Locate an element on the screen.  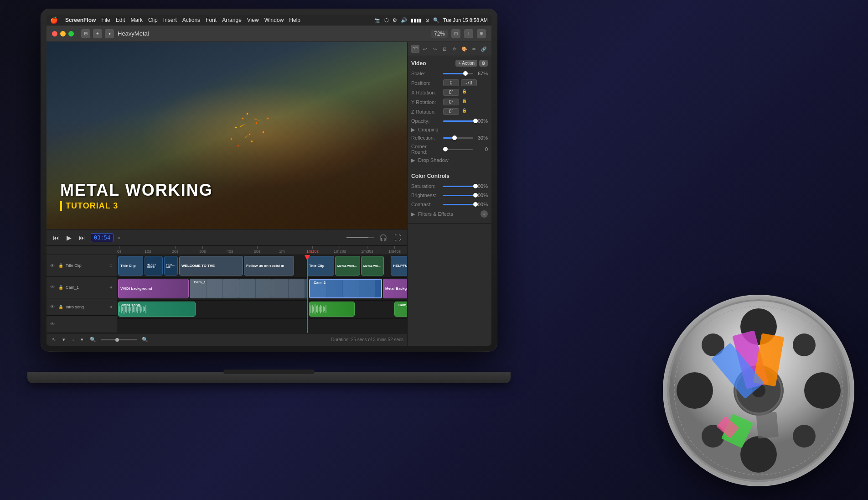
clip-title-2: Title Clip is located at coordinates (320, 266).